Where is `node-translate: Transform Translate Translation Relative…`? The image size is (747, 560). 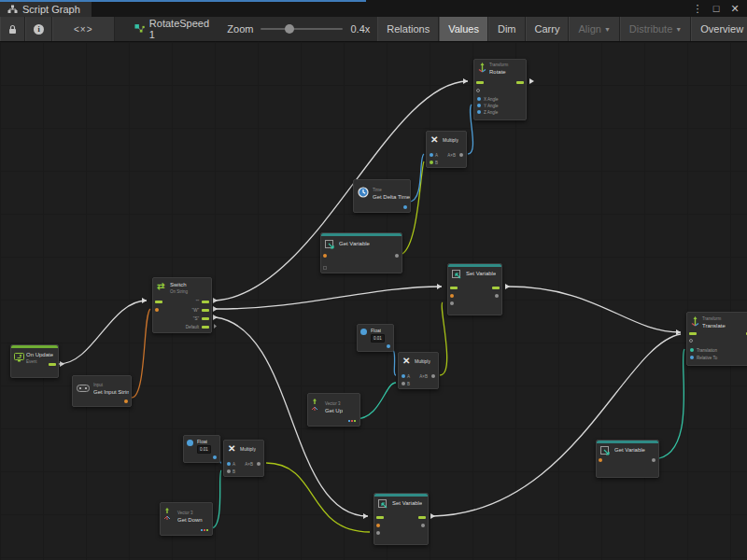 node-translate: Transform Translate Translation Relative… is located at coordinates (717, 339).